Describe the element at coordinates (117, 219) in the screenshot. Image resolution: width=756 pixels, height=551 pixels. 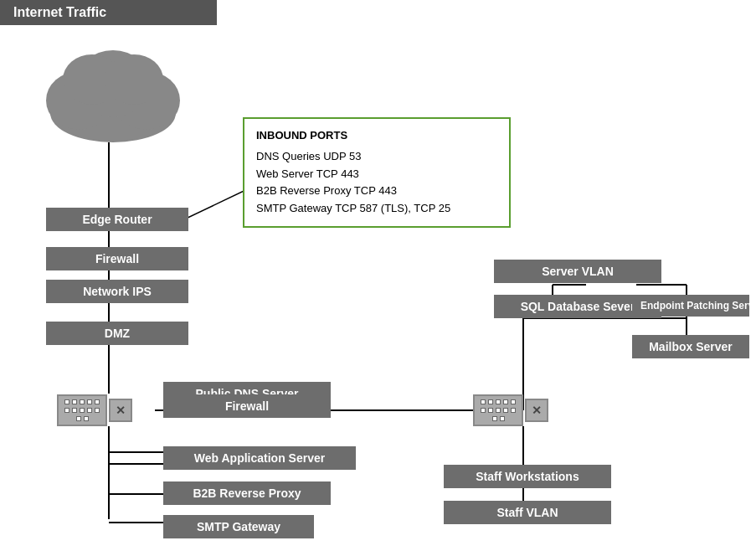
I see `edge-router-node: Edge Router` at that location.